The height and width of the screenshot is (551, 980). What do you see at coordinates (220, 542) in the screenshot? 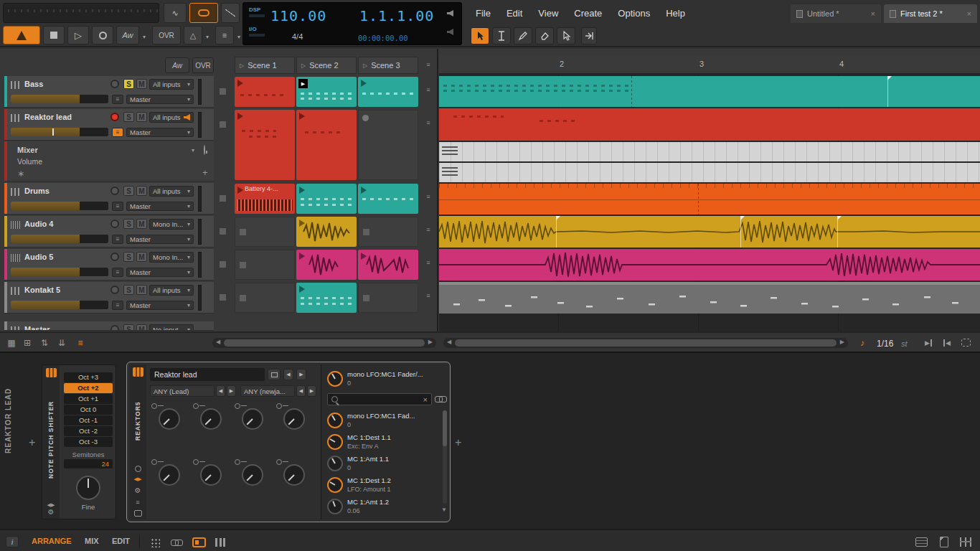
I see `panel-columns-icon` at bounding box center [220, 542].